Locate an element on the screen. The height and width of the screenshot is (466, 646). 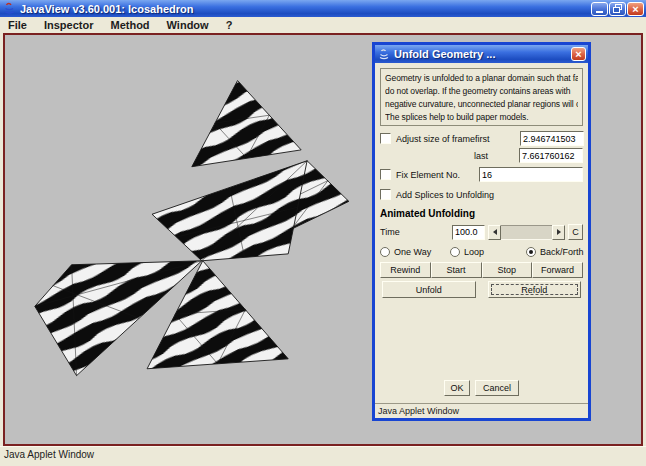
description-line: Geometry is unfolded to a planar domain … is located at coordinates (482, 78).